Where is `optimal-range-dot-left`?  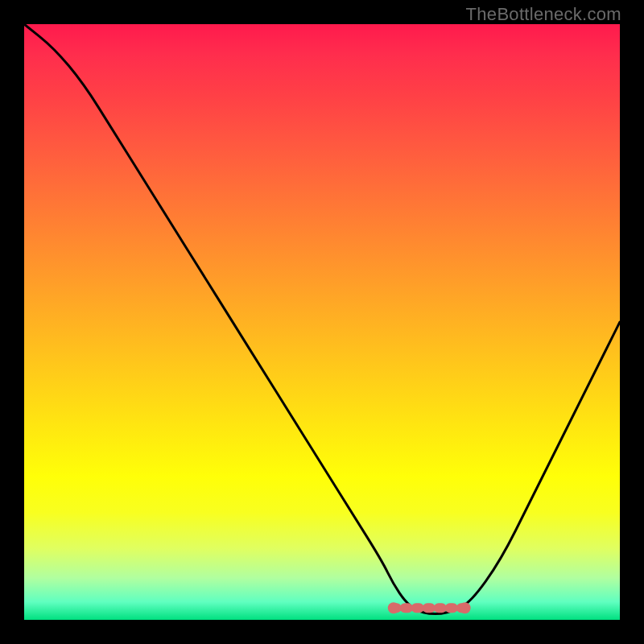 optimal-range-dot-left is located at coordinates (394, 608).